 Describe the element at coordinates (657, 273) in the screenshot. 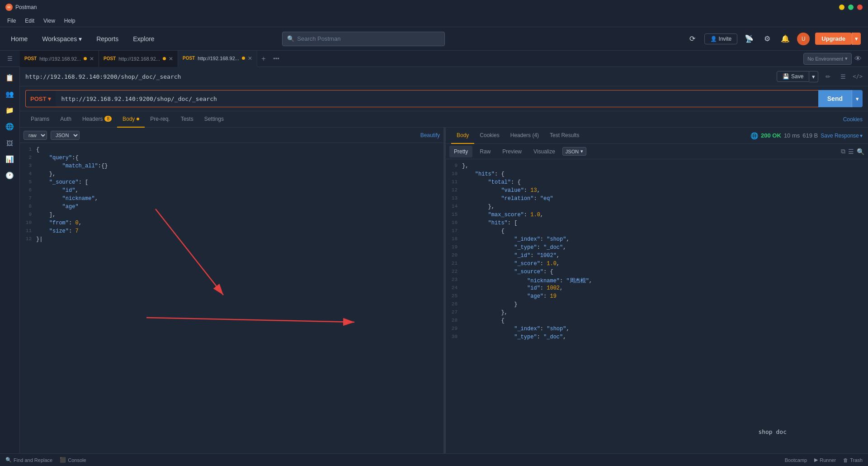

I see `resp-line-22: 22 "_source": {` at that location.